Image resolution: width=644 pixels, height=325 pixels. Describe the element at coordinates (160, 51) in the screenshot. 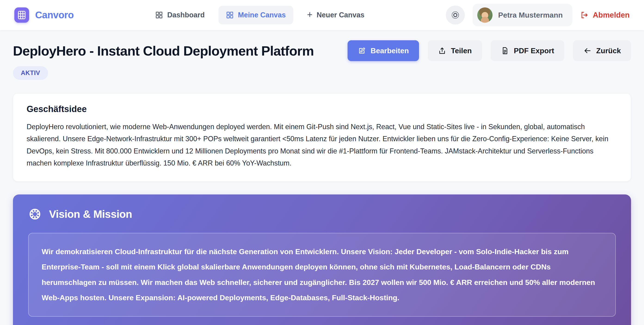

I see `page-title: DeployHero - Instant Cloud Deployment Pl…` at that location.